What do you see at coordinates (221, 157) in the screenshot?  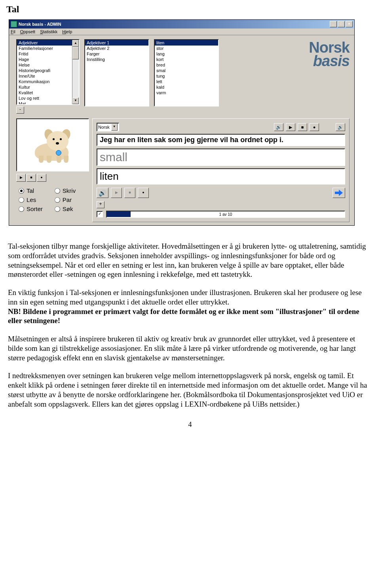 I see `translation-field: small` at bounding box center [221, 157].